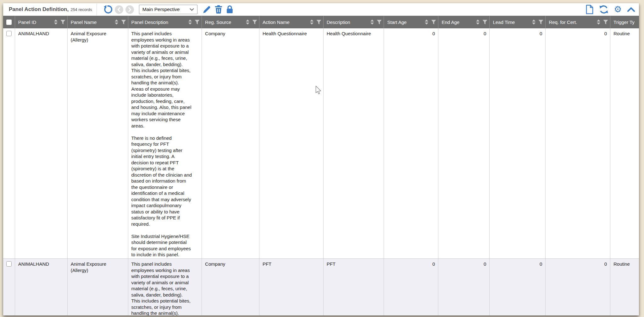 This screenshot has height=317, width=644. What do you see at coordinates (578, 22) in the screenshot?
I see `column-header-req-for-cert: Req. for Cert.` at bounding box center [578, 22].